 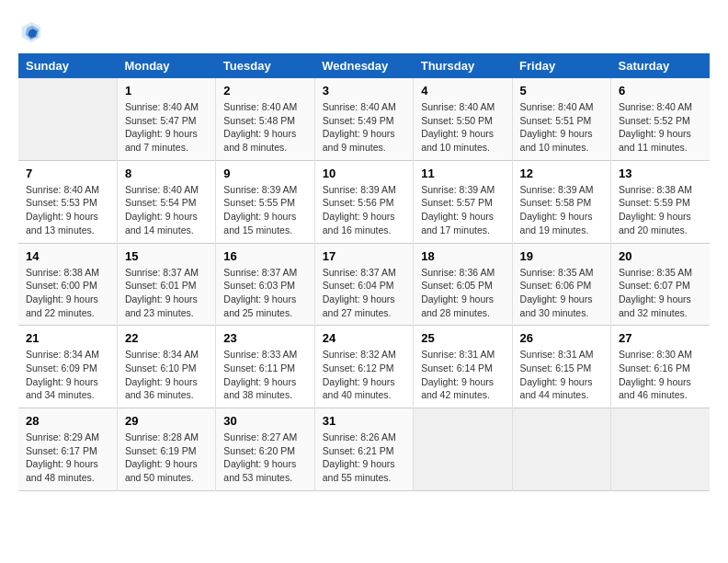 I want to click on day-number: 25, so click(x=462, y=339).